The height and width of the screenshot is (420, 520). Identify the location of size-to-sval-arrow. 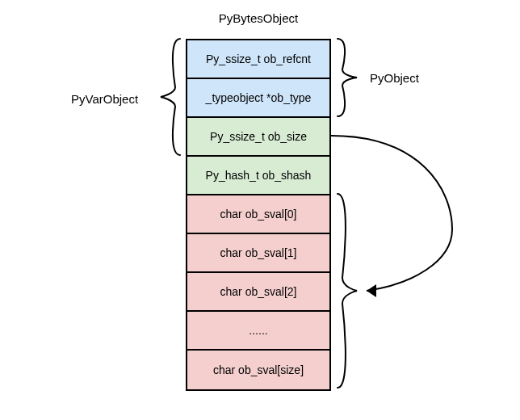
(396, 217).